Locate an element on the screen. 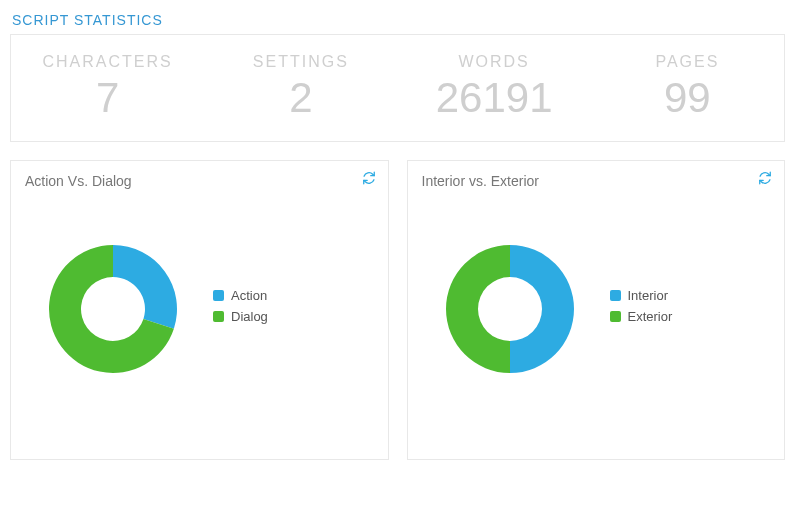  legend-item-interior: Interior is located at coordinates (642, 296).